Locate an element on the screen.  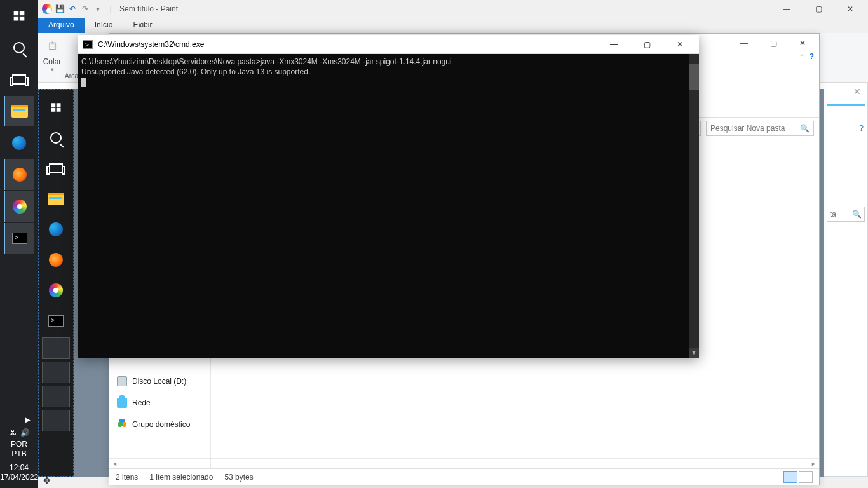
paint-minimize-button: — is located at coordinates (787, 9).